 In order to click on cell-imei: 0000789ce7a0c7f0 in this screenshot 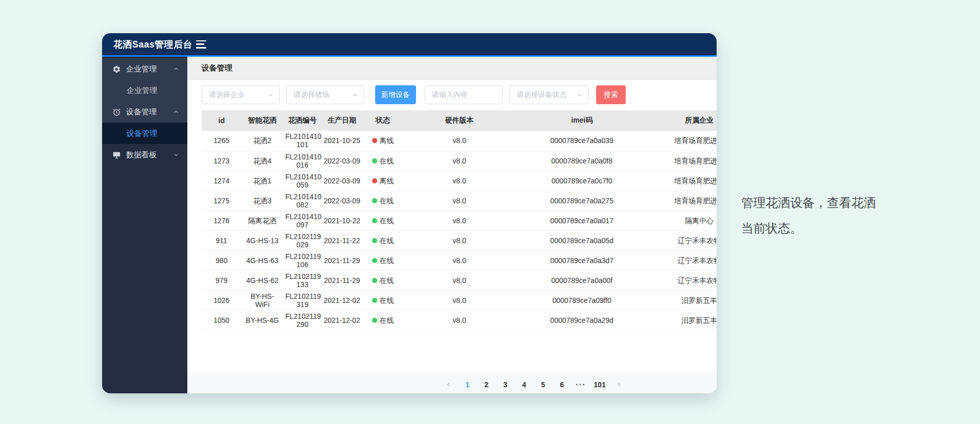, I will do `click(582, 181)`.